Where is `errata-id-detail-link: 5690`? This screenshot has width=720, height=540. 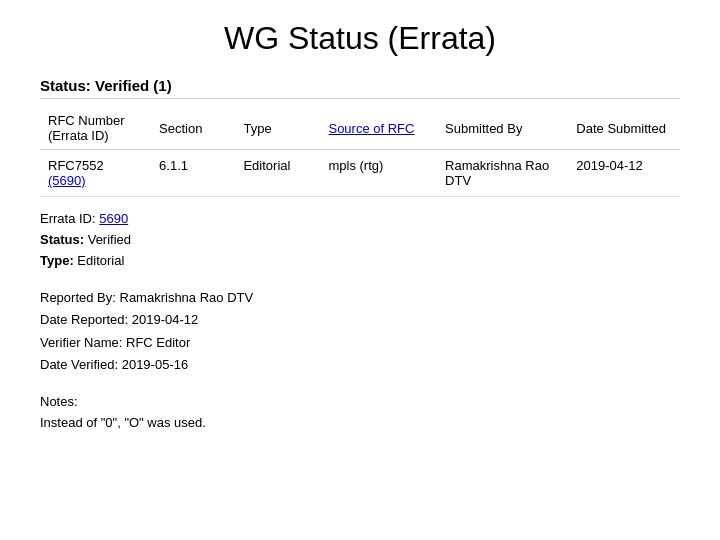 errata-id-detail-link: 5690 is located at coordinates (114, 218).